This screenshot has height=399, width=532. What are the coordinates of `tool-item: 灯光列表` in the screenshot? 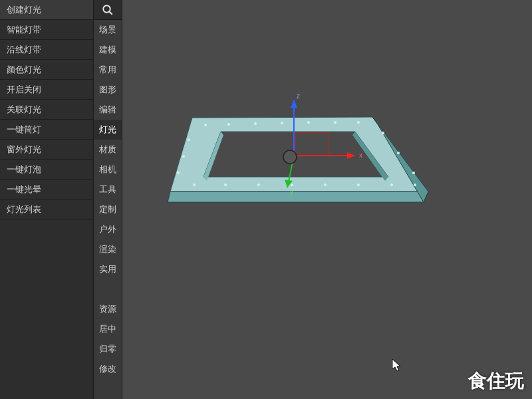 It's located at (47, 209).